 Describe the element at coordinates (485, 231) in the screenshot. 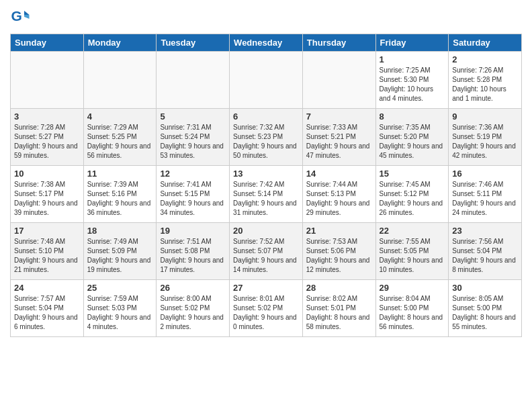

I see `day-number: 23` at that location.